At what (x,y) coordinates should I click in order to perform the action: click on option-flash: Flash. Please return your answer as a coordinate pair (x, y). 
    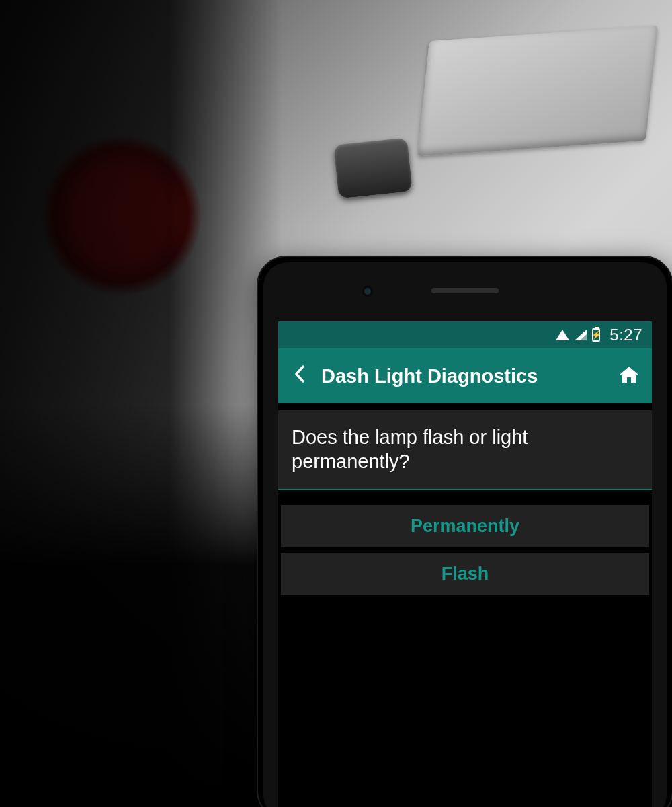
    Looking at the image, I should click on (465, 574).